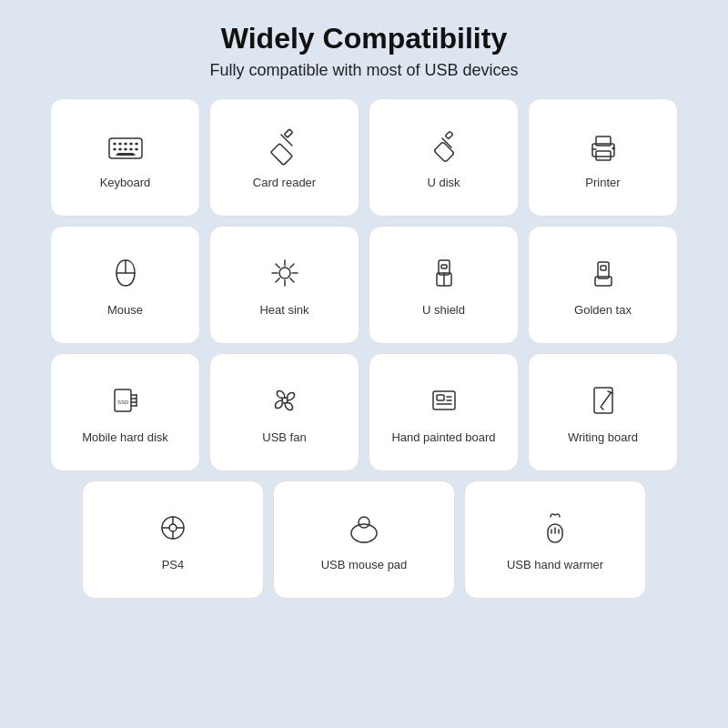  What do you see at coordinates (126, 273) in the screenshot?
I see `mouse-icon` at bounding box center [126, 273].